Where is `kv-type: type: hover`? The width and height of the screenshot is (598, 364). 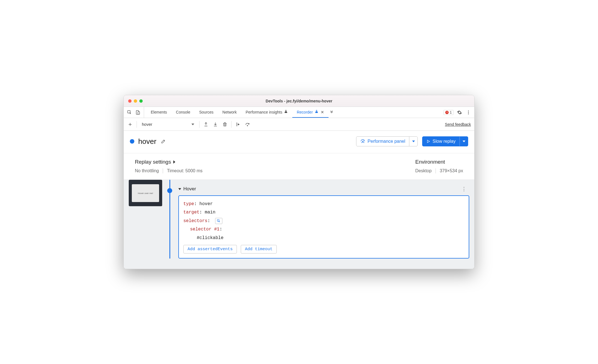
kv-type: type: hover is located at coordinates (324, 204).